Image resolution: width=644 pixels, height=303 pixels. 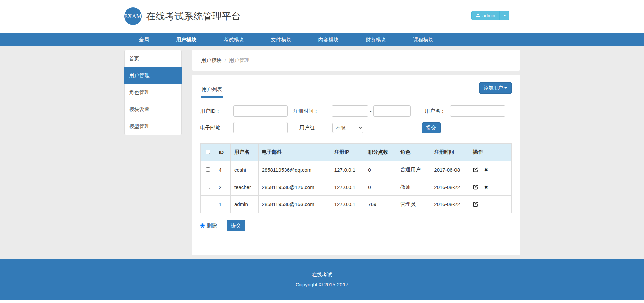 What do you see at coordinates (212, 92) in the screenshot?
I see `tab-user-list: 用户列表` at bounding box center [212, 92].